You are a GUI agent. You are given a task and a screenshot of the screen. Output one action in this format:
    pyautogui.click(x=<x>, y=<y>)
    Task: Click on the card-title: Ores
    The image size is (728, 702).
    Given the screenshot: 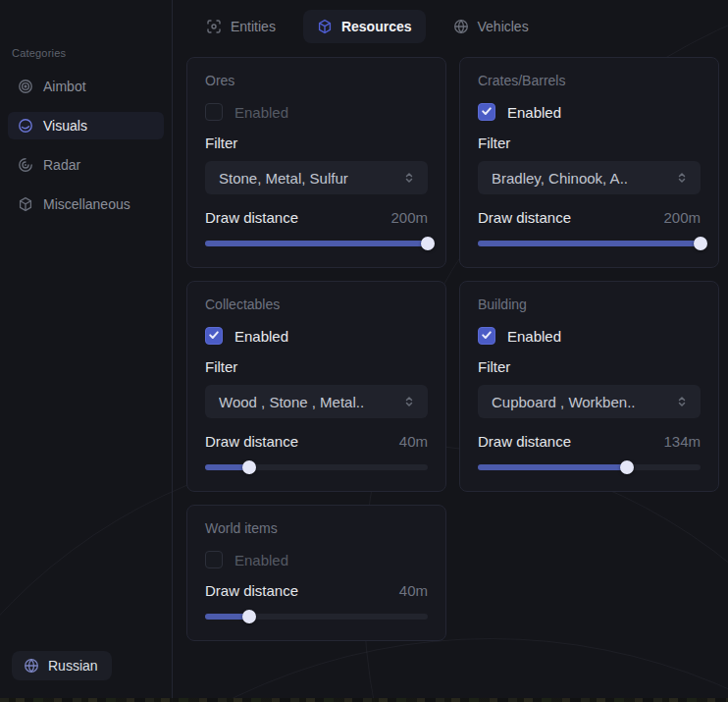 What is the action you would take?
    pyautogui.click(x=316, y=81)
    